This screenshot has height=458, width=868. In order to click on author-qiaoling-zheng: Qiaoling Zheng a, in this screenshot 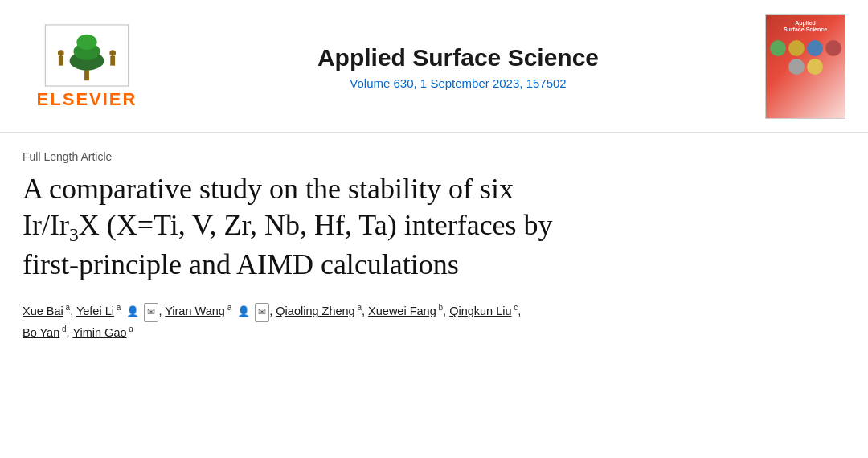, I will do `click(321, 311)`.